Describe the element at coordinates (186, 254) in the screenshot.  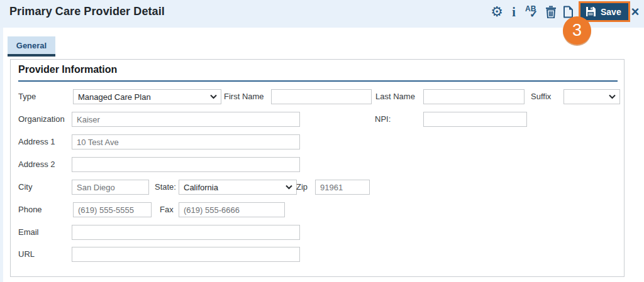
I see `url-input` at that location.